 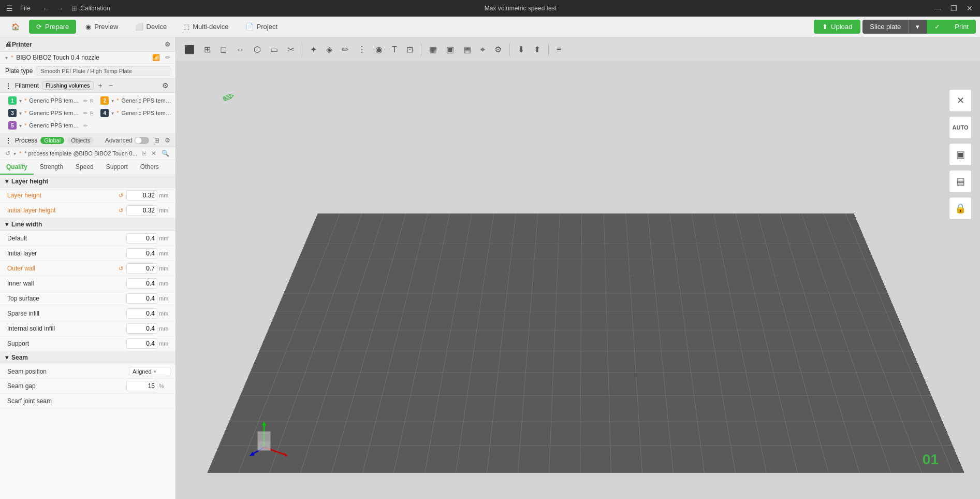 What do you see at coordinates (291, 50) in the screenshot?
I see `vt-cut-btn: ✂` at bounding box center [291, 50].